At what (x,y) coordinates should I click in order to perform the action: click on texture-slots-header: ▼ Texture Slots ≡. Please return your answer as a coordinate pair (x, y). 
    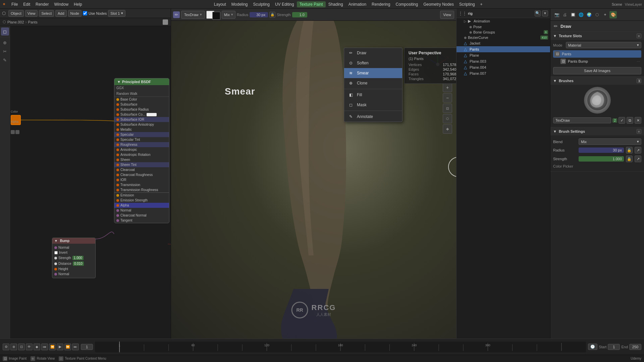
    Looking at the image, I should click on (597, 36).